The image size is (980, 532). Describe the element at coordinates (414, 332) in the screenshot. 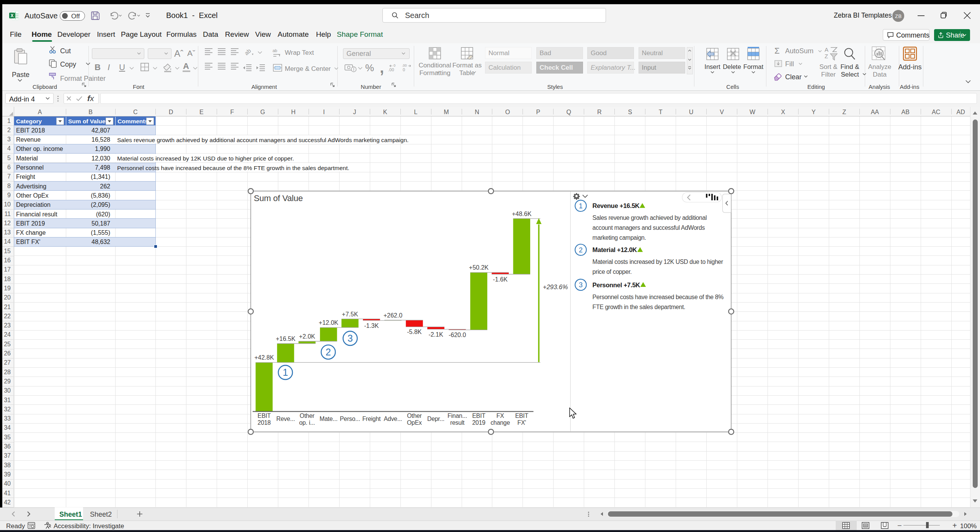

I see `svg-text: -5.8K` at that location.